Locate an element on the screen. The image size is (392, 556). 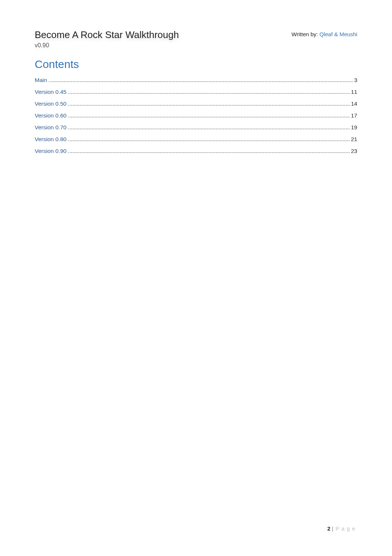
footer-page-word: Page is located at coordinates (346, 528).